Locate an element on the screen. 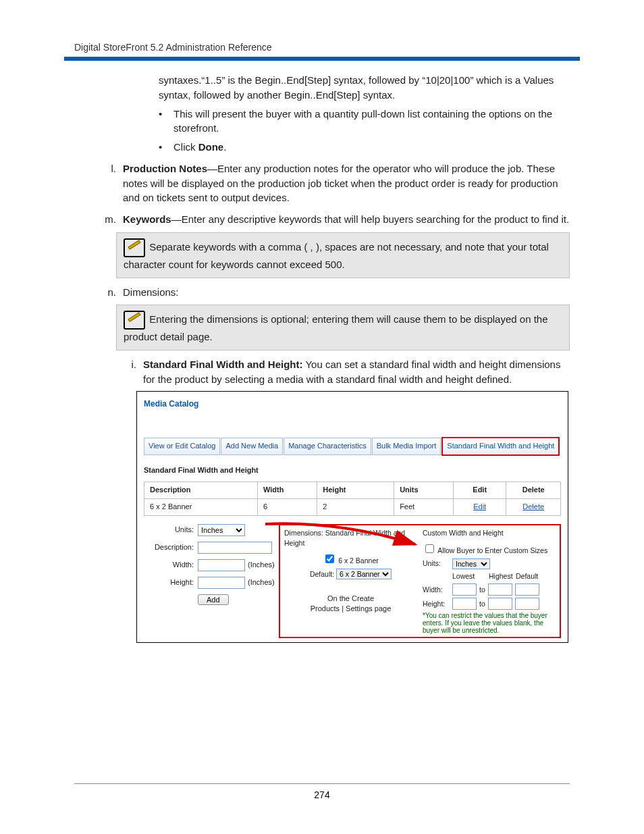  tab-std-final: Standard Final Width and Height is located at coordinates (501, 446).